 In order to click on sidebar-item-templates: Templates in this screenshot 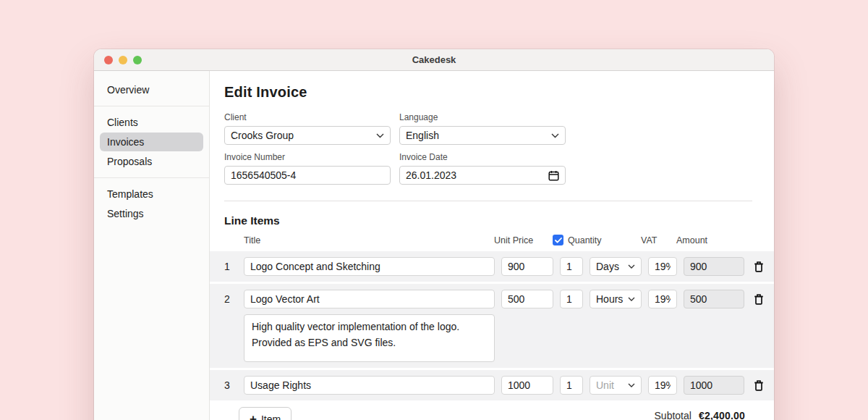, I will do `click(152, 194)`.